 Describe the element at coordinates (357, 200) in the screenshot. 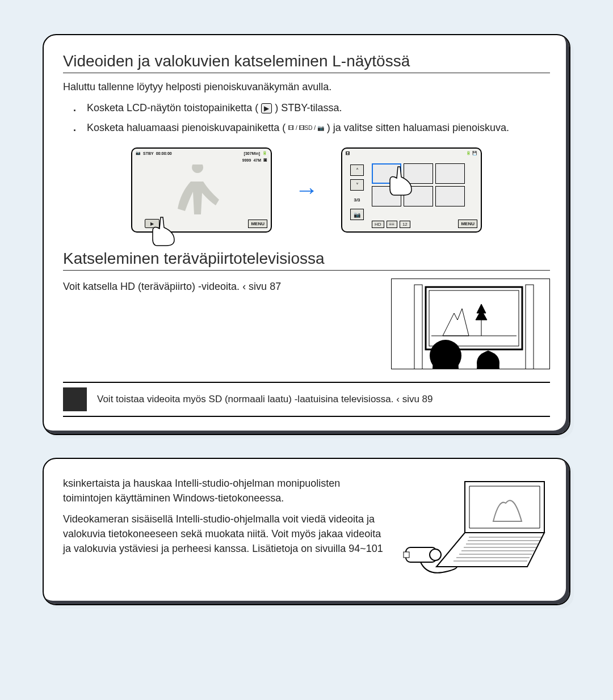

I see `page-indicator: 3/3` at that location.